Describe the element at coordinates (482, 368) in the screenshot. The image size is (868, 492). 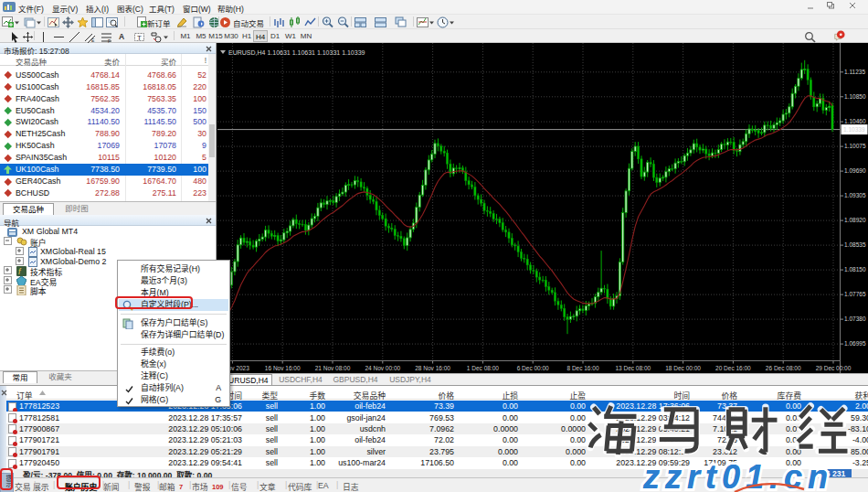
I see `svg-text: 1 Dec 08:00` at that location.